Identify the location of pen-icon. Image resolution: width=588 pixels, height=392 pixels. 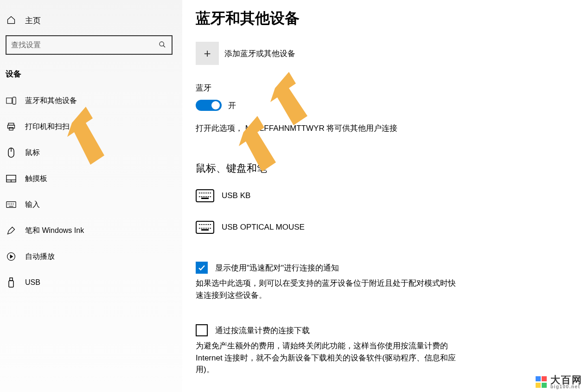
(11, 231).